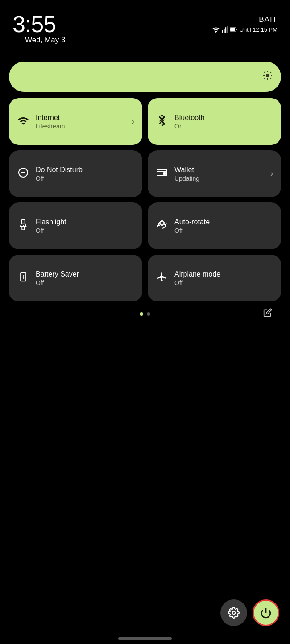  What do you see at coordinates (192, 231) in the screenshot?
I see `autorotate-subtitle: Off` at bounding box center [192, 231].